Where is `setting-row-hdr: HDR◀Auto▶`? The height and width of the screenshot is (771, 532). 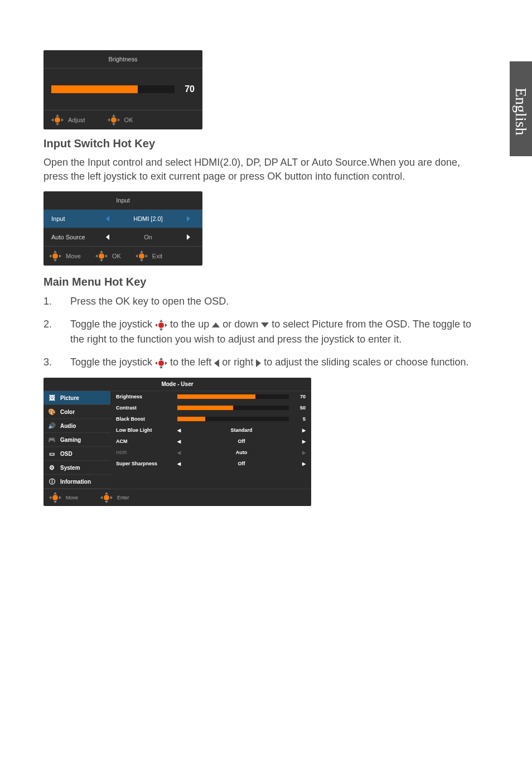 setting-row-hdr: HDR◀Auto▶ is located at coordinates (211, 452).